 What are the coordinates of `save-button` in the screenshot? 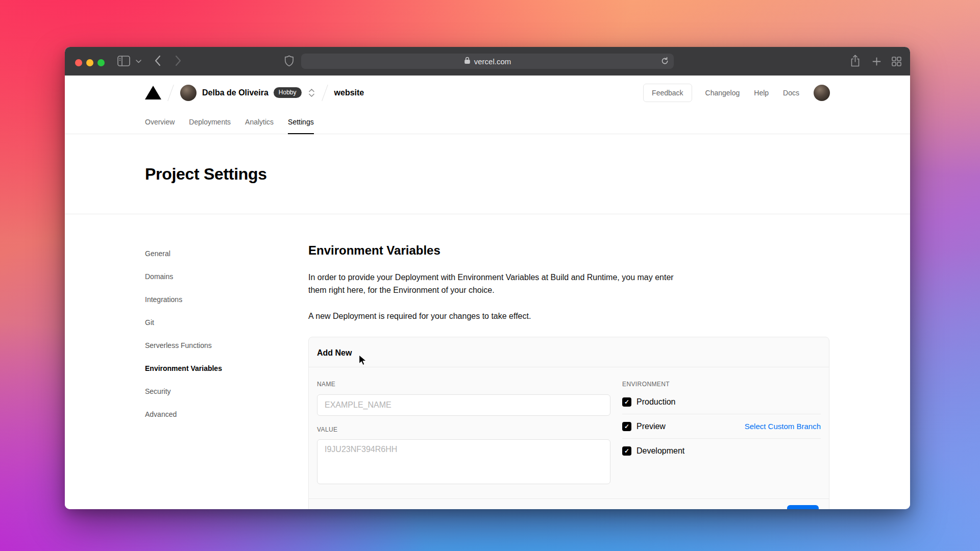 It's located at (803, 507).